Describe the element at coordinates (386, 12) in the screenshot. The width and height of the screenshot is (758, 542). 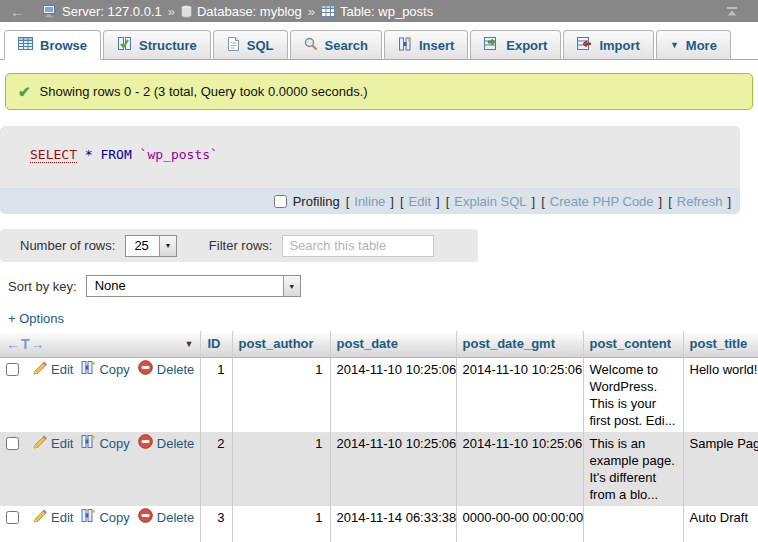
I see `breadcrumb-table-label: Table: wp_posts` at that location.